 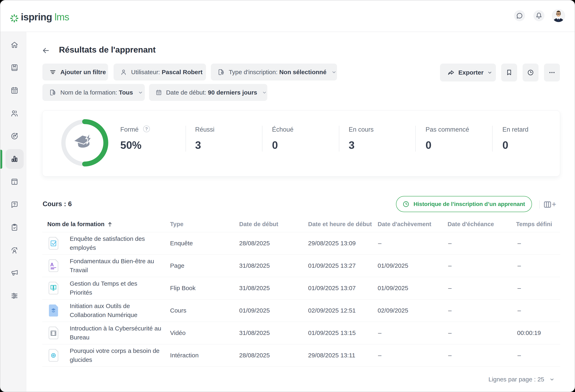 What do you see at coordinates (52, 264) in the screenshot?
I see `svg-text: A` at bounding box center [52, 264].